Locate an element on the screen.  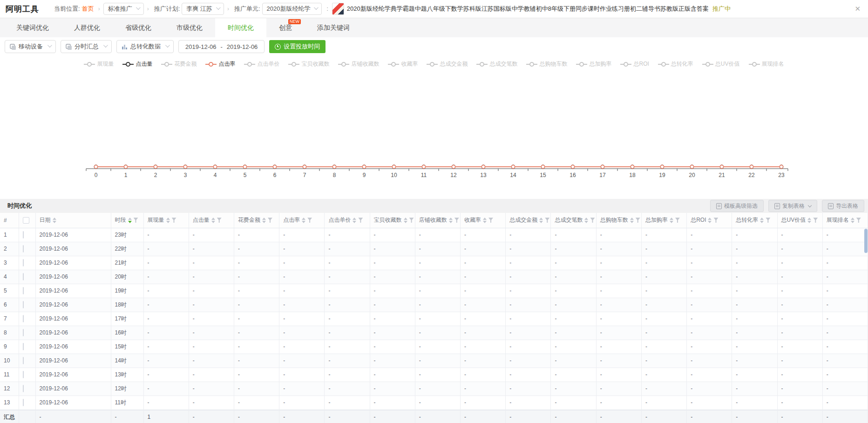
legend-item-收藏率: 收藏率 is located at coordinates (403, 64).